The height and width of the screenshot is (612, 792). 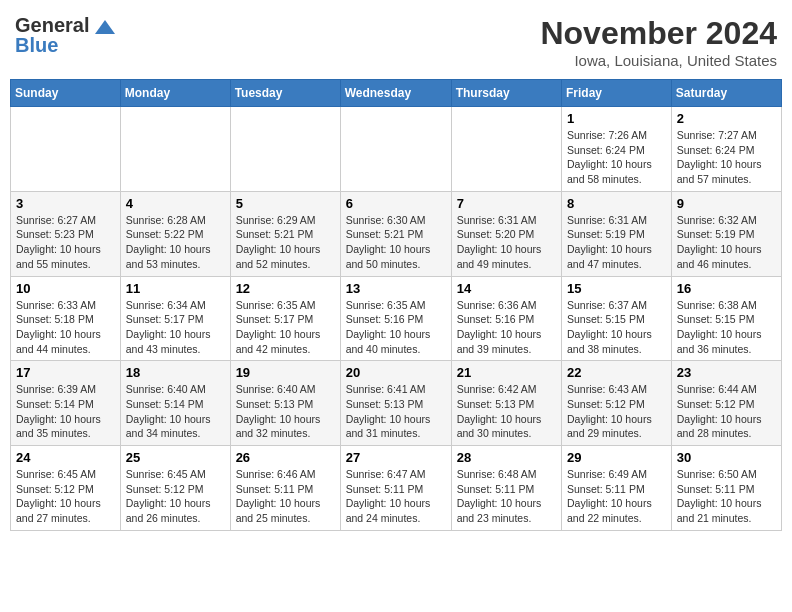 I want to click on day-number: 29, so click(x=616, y=458).